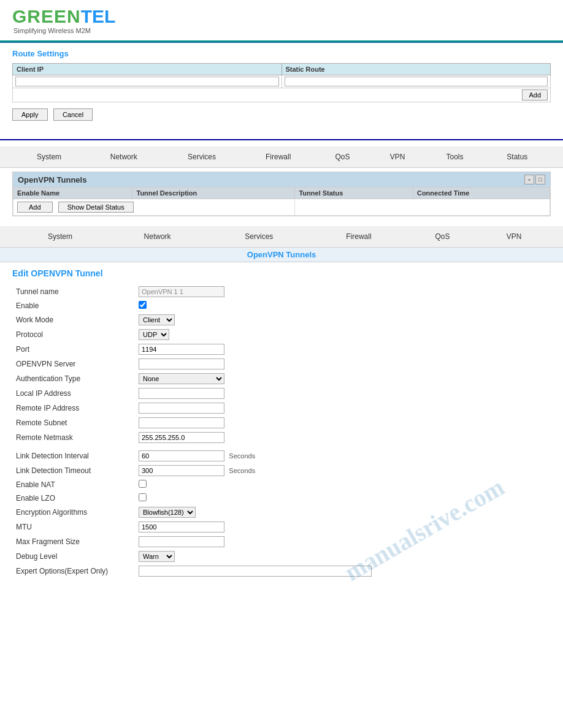 Image resolution: width=563 pixels, height=728 pixels. What do you see at coordinates (74, 408) in the screenshot?
I see `label-remote-ip: Remote IP Address` at bounding box center [74, 408].